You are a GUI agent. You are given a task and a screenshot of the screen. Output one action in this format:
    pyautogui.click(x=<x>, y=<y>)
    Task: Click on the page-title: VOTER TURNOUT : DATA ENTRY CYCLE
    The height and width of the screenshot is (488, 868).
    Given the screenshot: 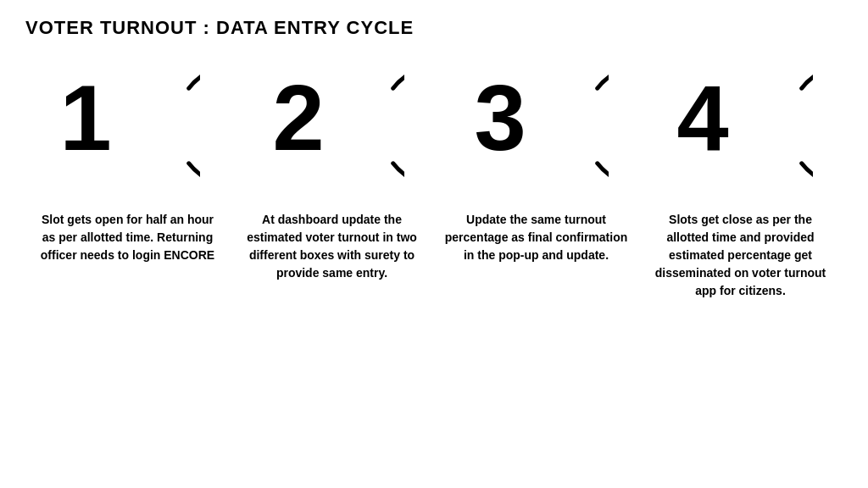 What is the action you would take?
    pyautogui.click(x=434, y=28)
    